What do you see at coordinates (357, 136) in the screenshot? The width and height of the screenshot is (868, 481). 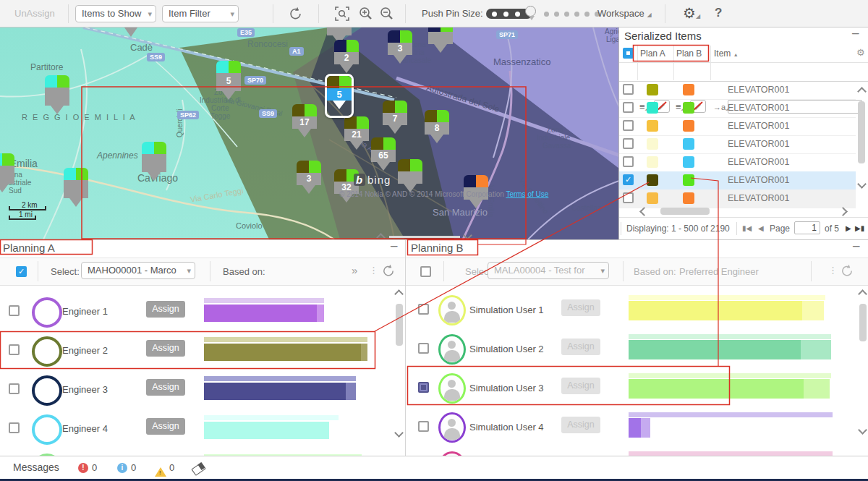 I see `push-pin: 21` at bounding box center [357, 136].